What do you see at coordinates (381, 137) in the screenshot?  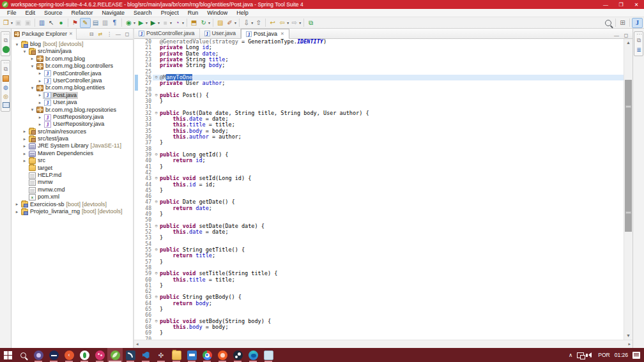 I see `code-line-36: 36 this.author = author;` at bounding box center [381, 137].